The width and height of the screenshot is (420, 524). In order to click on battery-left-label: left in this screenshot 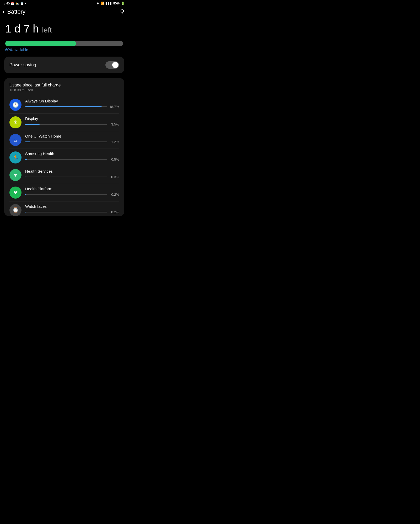, I will do `click(47, 30)`.